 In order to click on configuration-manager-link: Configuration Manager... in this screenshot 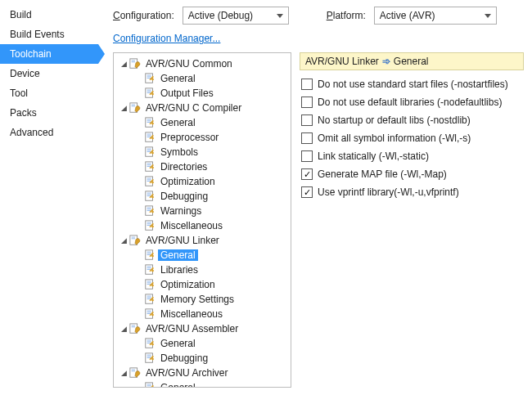, I will do `click(167, 38)`.